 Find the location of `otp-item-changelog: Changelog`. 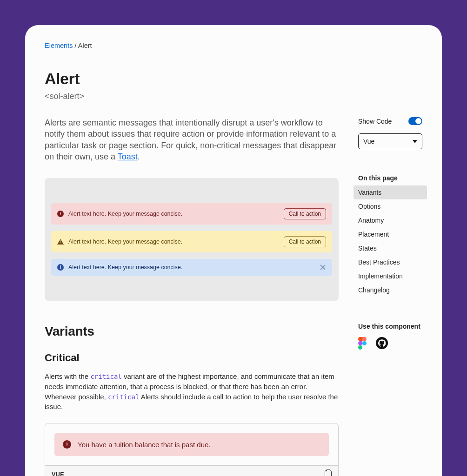

otp-item-changelog: Changelog is located at coordinates (390, 290).